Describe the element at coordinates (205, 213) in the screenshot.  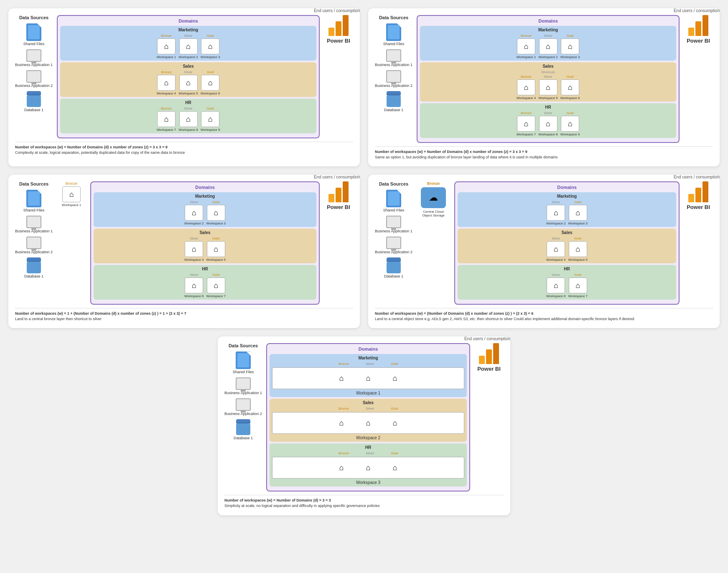
I see `marketing-workspaces-3: Silver ⌂ Workspace 2 Gold ⌂ Workspace 3` at that location.